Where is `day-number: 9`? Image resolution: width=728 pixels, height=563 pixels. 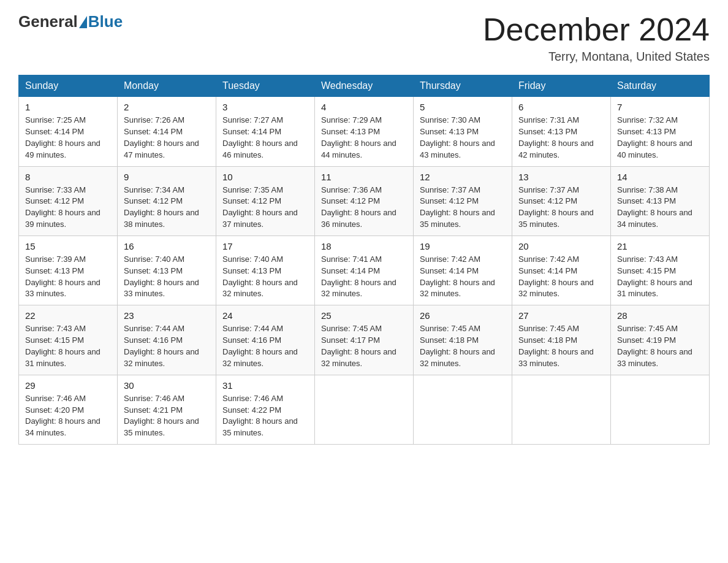
day-number: 9 is located at coordinates (167, 177).